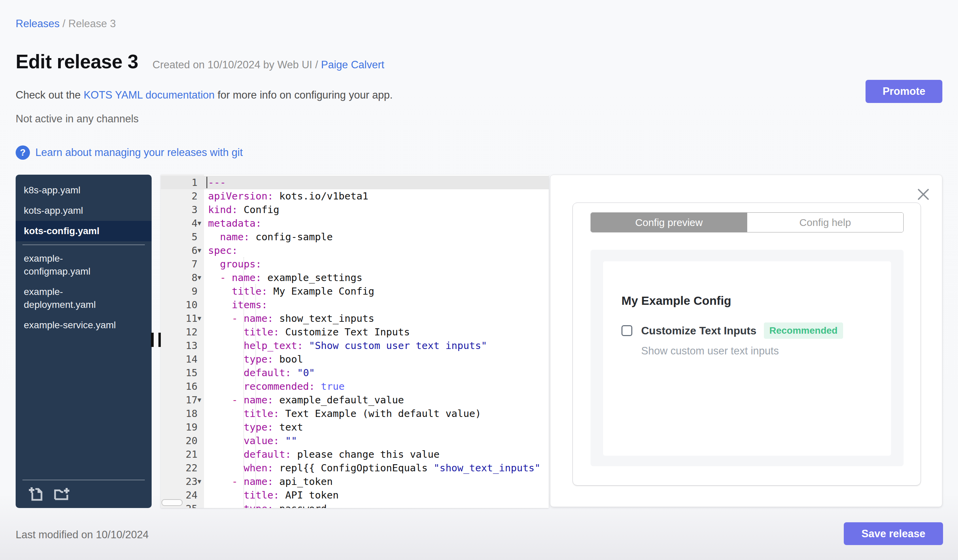 The height and width of the screenshot is (560, 958). What do you see at coordinates (129, 153) in the screenshot?
I see `git-help-row: ? Learn about managing your releases wit…` at bounding box center [129, 153].